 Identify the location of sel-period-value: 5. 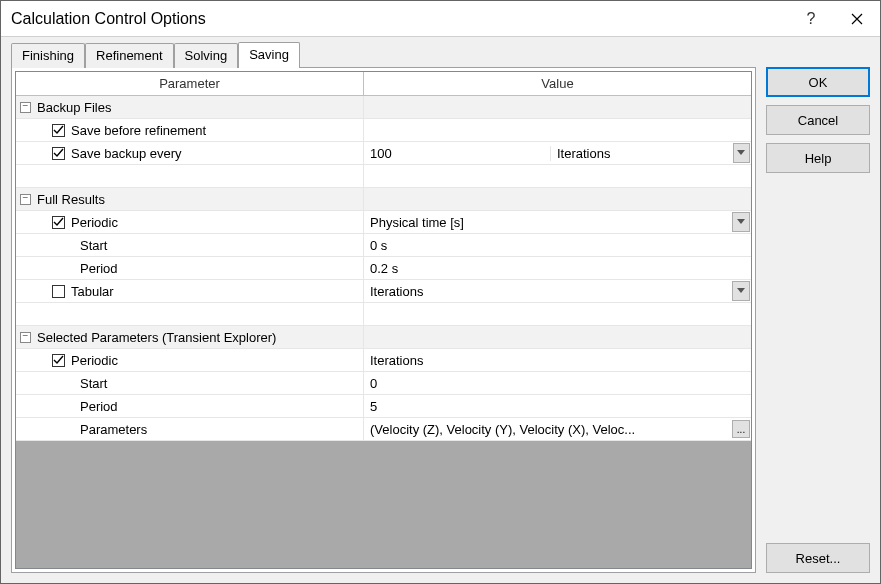
(558, 406).